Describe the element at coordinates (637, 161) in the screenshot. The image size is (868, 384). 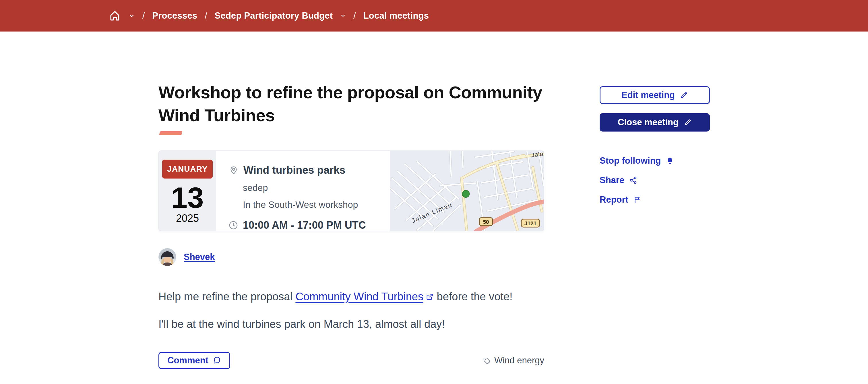
I see `stop-following-link: Stop following` at that location.